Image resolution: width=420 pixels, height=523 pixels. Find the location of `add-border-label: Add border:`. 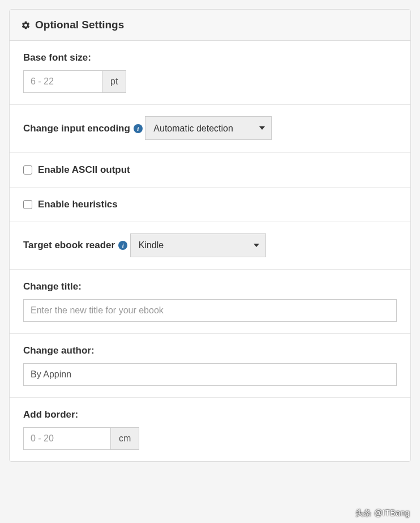

add-border-label: Add border: is located at coordinates (210, 415).